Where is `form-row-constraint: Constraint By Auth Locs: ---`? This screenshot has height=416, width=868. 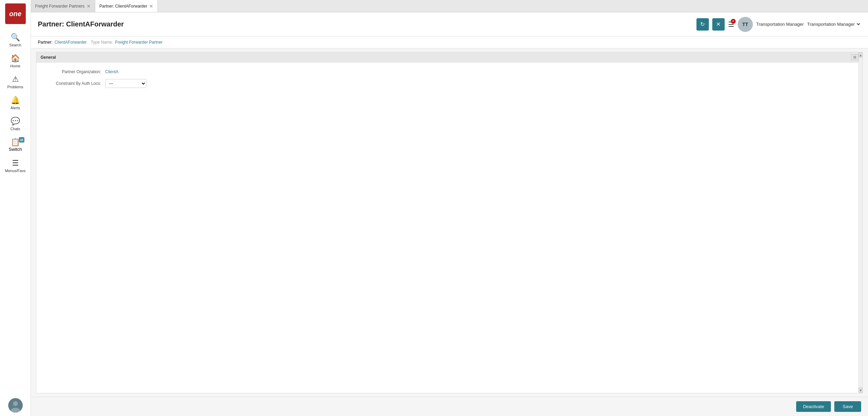
form-row-constraint: Constraint By Auth Locs: --- is located at coordinates (450, 83).